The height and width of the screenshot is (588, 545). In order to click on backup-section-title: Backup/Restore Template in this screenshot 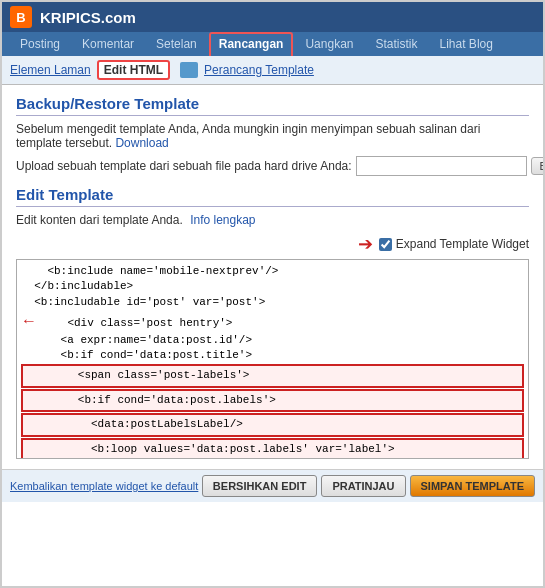, I will do `click(272, 106)`.